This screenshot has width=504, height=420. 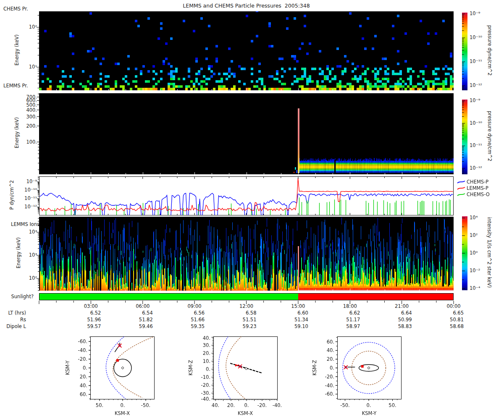 What do you see at coordinates (68, 368) in the screenshot?
I see `orbit-ylabel: KSM-Y` at bounding box center [68, 368].